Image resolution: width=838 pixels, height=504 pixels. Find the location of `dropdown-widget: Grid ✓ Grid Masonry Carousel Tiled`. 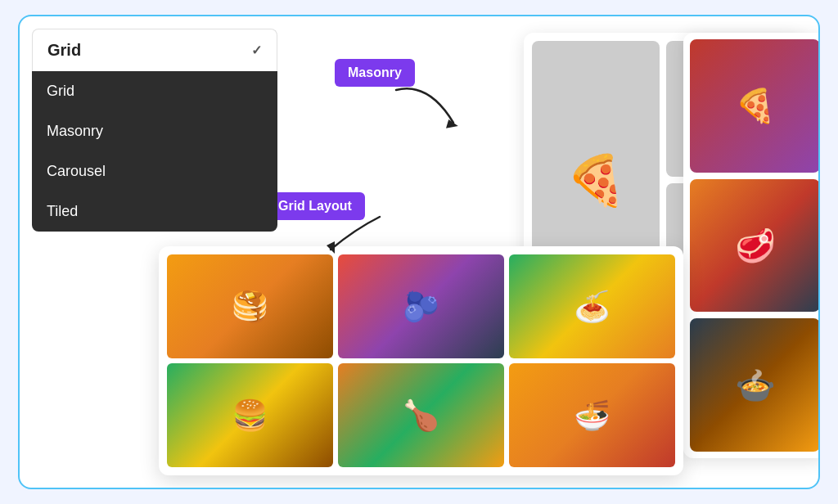

dropdown-widget: Grid ✓ Grid Masonry Carousel Tiled is located at coordinates (155, 130).